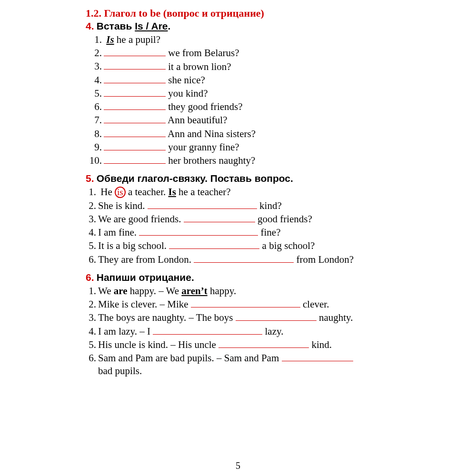  What do you see at coordinates (120, 192) in the screenshot?
I see `circled-word: is` at bounding box center [120, 192].